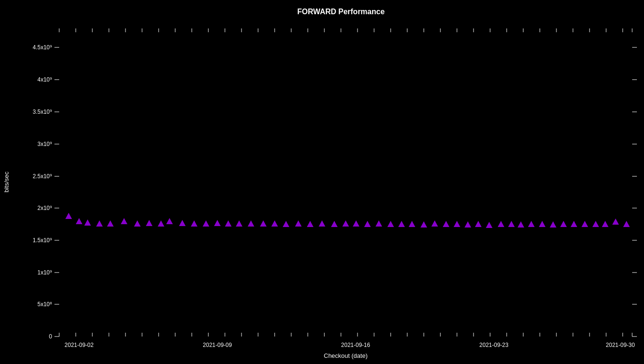  Describe the element at coordinates (45, 208) in the screenshot. I see `y-tick-label: 2x10⁹` at that location.